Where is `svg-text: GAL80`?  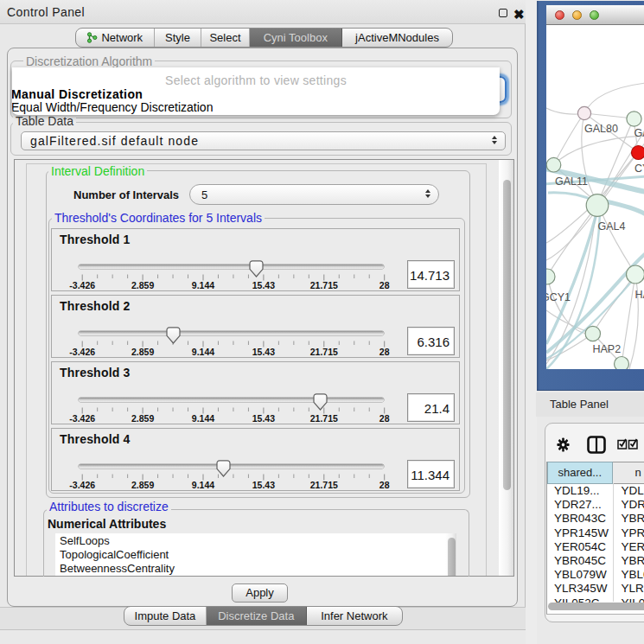 svg-text: GAL80 is located at coordinates (602, 129).